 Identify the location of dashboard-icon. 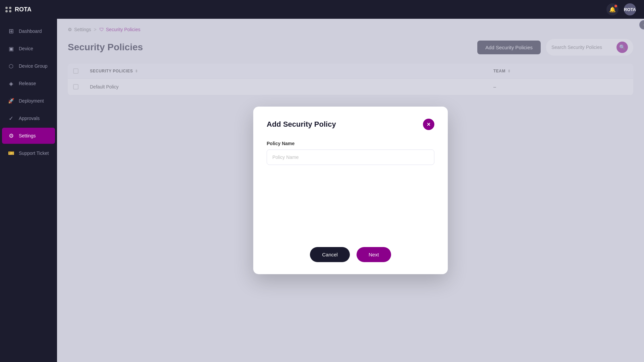
(11, 31).